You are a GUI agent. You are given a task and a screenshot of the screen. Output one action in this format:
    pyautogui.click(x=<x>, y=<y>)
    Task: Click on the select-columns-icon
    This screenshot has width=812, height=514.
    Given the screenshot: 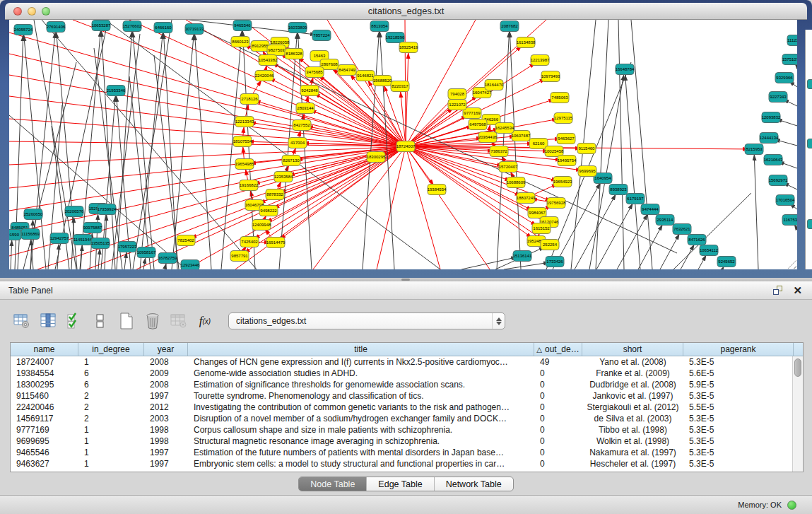 What is the action you would take?
    pyautogui.click(x=48, y=321)
    